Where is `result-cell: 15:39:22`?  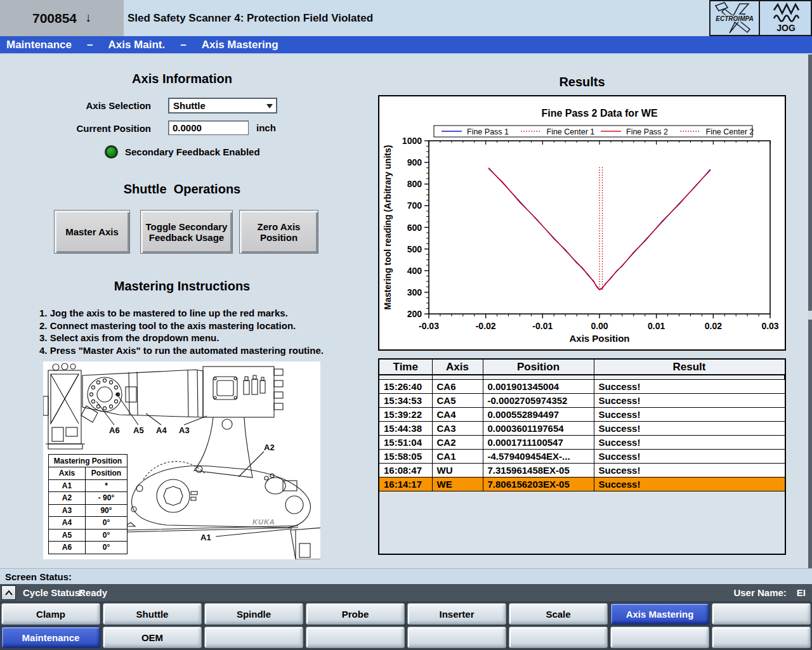
result-cell: 15:39:22 is located at coordinates (406, 414).